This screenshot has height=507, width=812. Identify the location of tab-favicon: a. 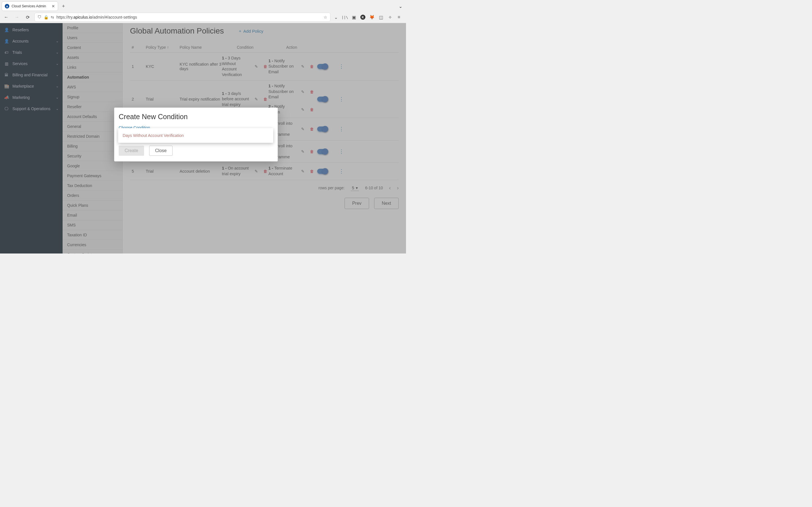
(7, 6).